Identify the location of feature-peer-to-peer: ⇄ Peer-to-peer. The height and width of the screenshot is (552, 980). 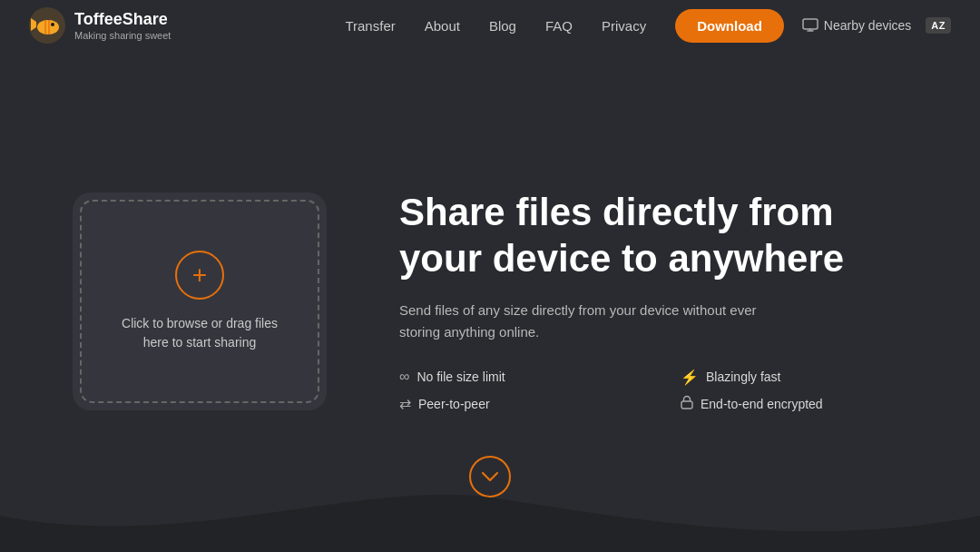
(513, 404).